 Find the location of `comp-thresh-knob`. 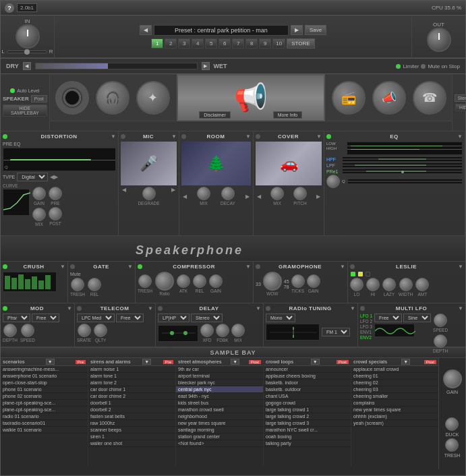

comp-thresh-knob is located at coordinates (145, 281).